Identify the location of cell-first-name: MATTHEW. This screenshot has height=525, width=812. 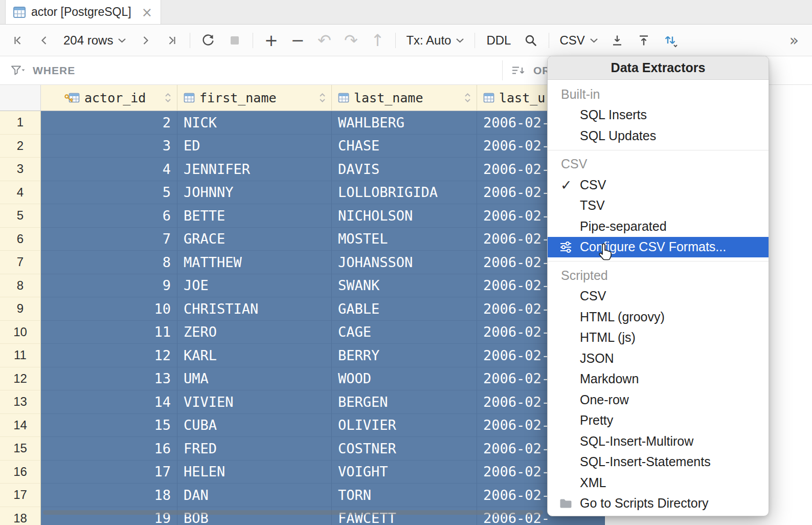
(255, 262).